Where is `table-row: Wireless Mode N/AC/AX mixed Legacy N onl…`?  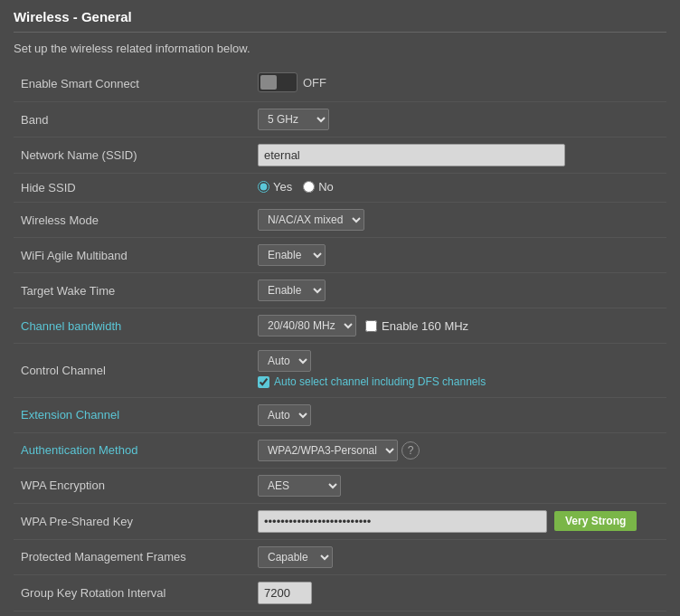
table-row: Wireless Mode N/AC/AX mixed Legacy N onl… is located at coordinates (340, 221).